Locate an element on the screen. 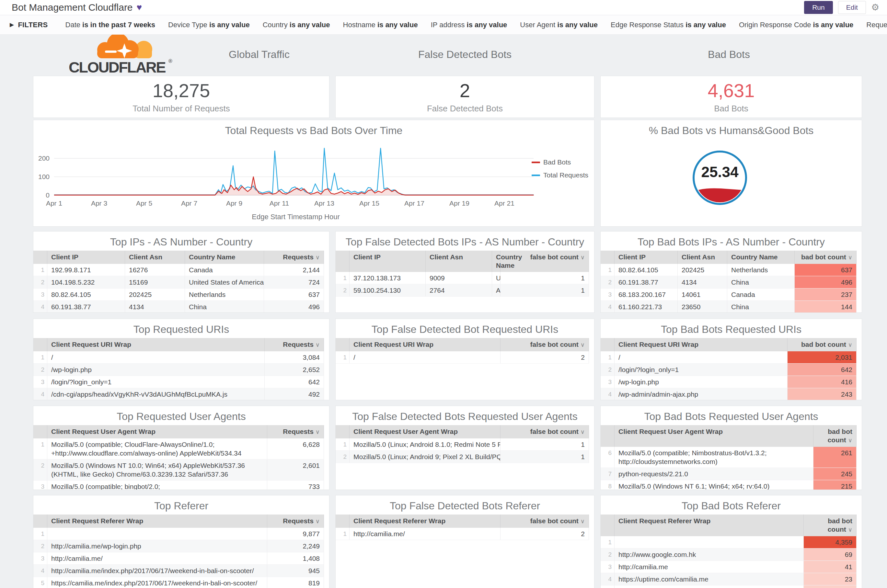  table-top-referer: Top Referer Client Request Referer WrapR… is located at coordinates (181, 542).